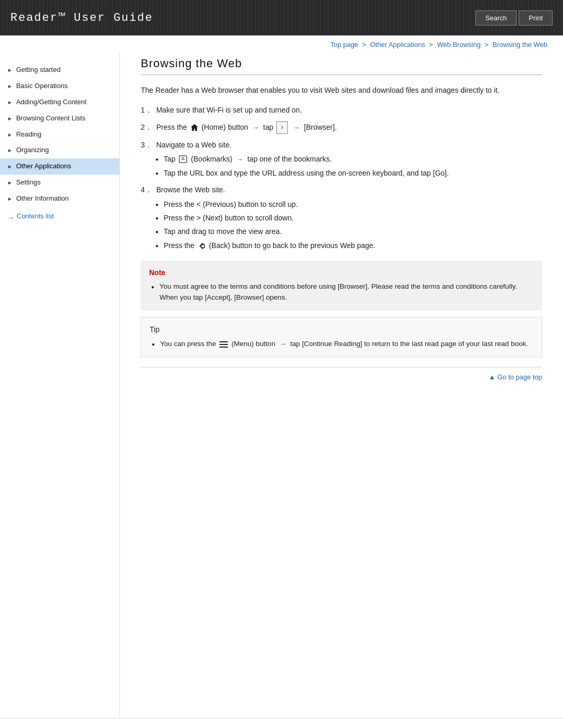 The width and height of the screenshot is (563, 728). Describe the element at coordinates (28, 182) in the screenshot. I see `sidebar-item-label: Settings` at that location.